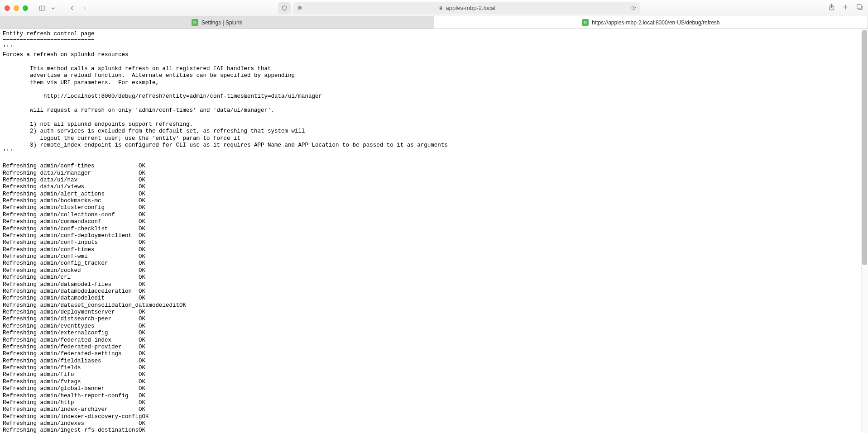 Image resolution: width=868 pixels, height=433 pixels. Describe the element at coordinates (859, 8) in the screenshot. I see `tab-overview-button` at that location.